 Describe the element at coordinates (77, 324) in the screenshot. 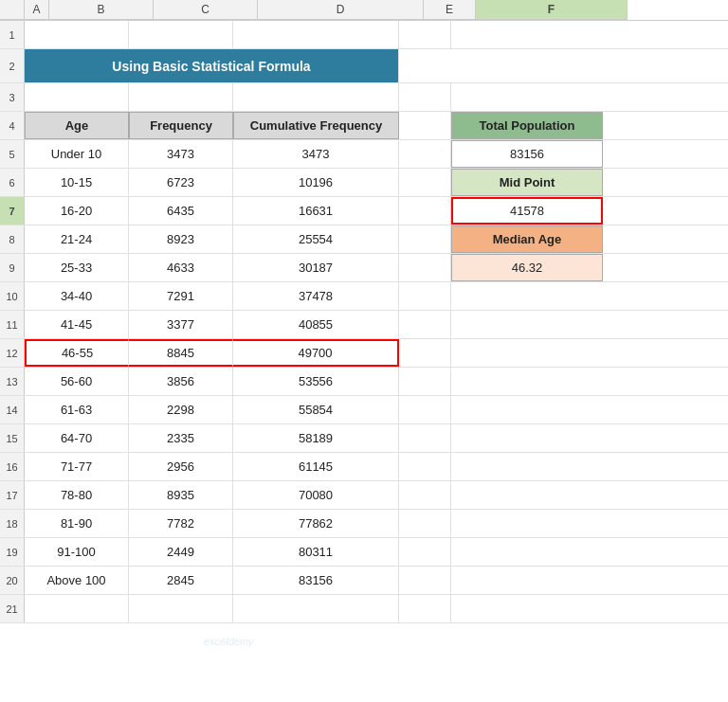

I see `cell-age-11: 41-45` at that location.